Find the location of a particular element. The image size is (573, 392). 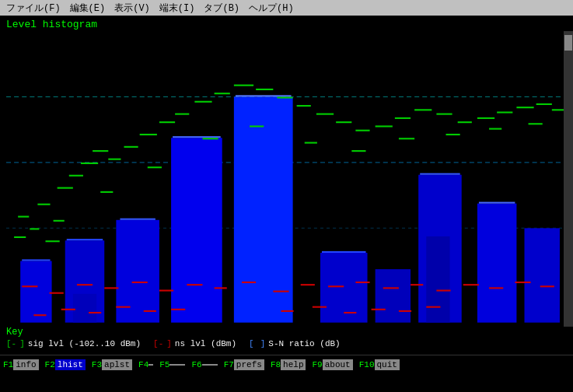

fkey-f2-lhist: F2lhist is located at coordinates (65, 364).